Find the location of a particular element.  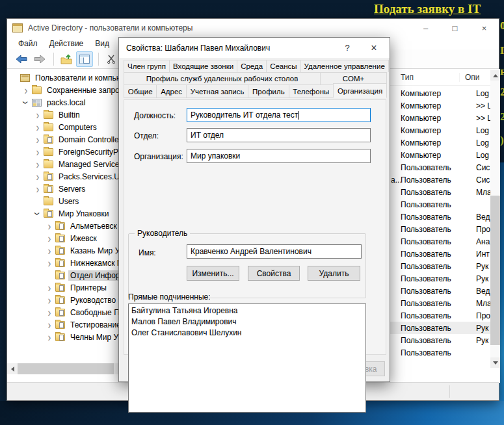

tab-учетная-запись: Учетная запись is located at coordinates (217, 91).